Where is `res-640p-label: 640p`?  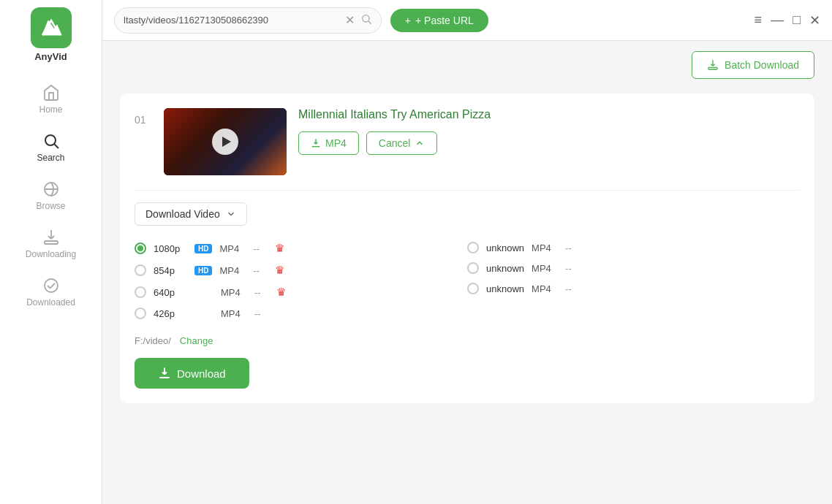
res-640p-label: 640p is located at coordinates (170, 292).